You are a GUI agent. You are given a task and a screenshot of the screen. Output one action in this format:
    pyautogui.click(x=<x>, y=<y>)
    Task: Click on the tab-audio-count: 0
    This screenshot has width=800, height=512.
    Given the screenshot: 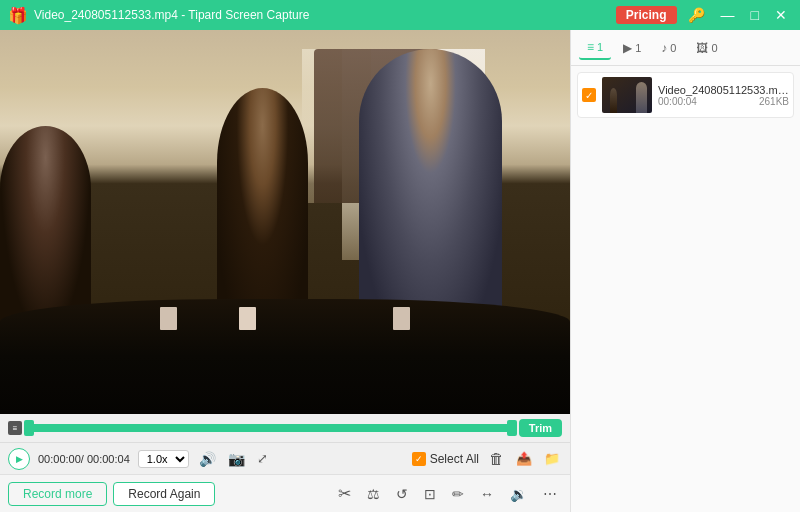 What is the action you would take?
    pyautogui.click(x=673, y=48)
    